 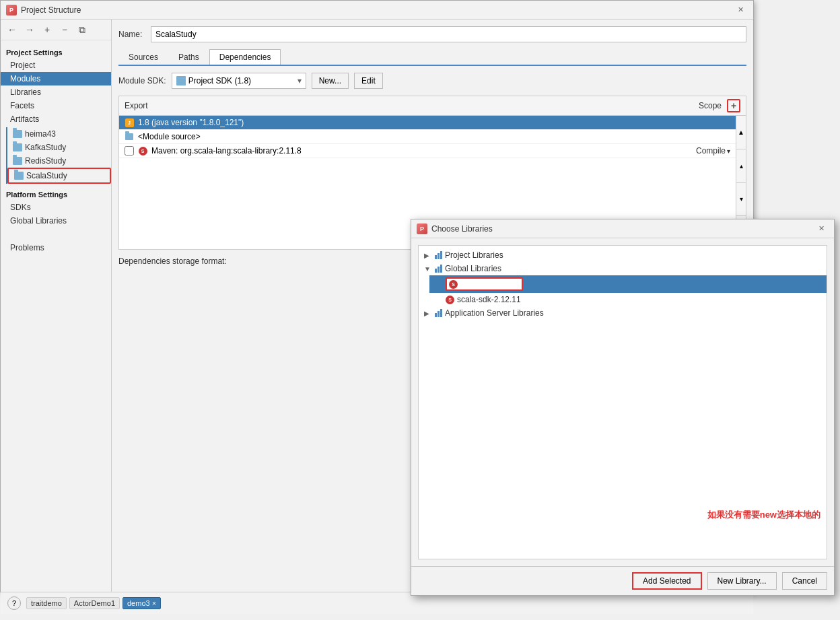 What do you see at coordinates (56, 92) in the screenshot?
I see `sidebar-item-libraries: Libraries` at bounding box center [56, 92].